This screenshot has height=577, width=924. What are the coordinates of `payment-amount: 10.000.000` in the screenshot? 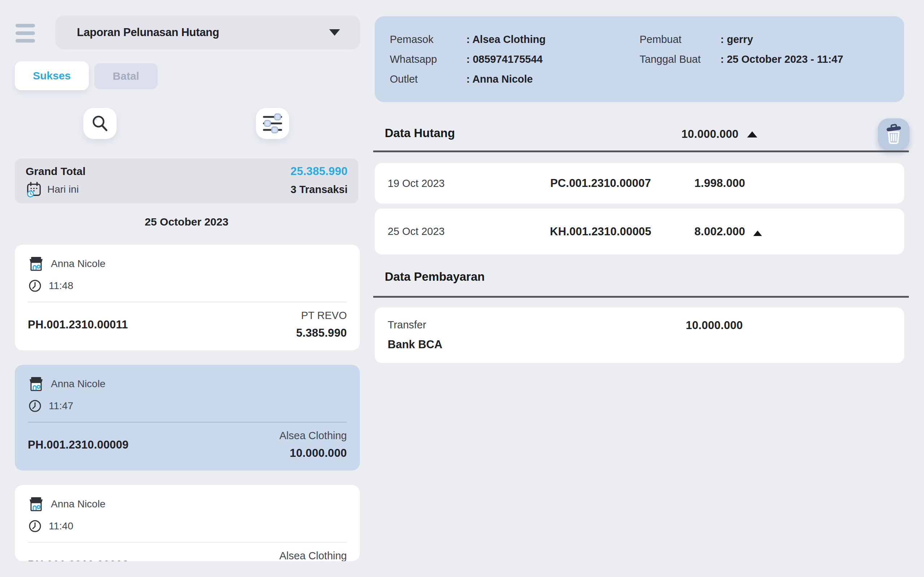 It's located at (789, 326).